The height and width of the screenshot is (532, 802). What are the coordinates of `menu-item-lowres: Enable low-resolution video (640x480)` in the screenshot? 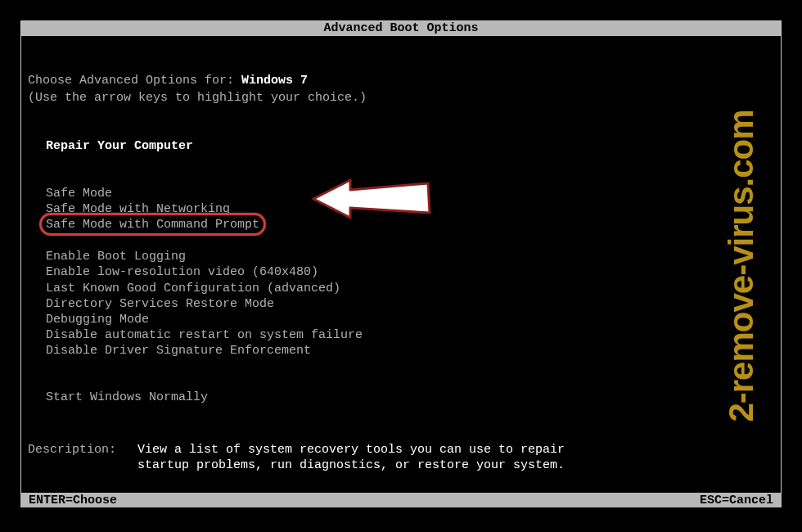 It's located at (410, 272).